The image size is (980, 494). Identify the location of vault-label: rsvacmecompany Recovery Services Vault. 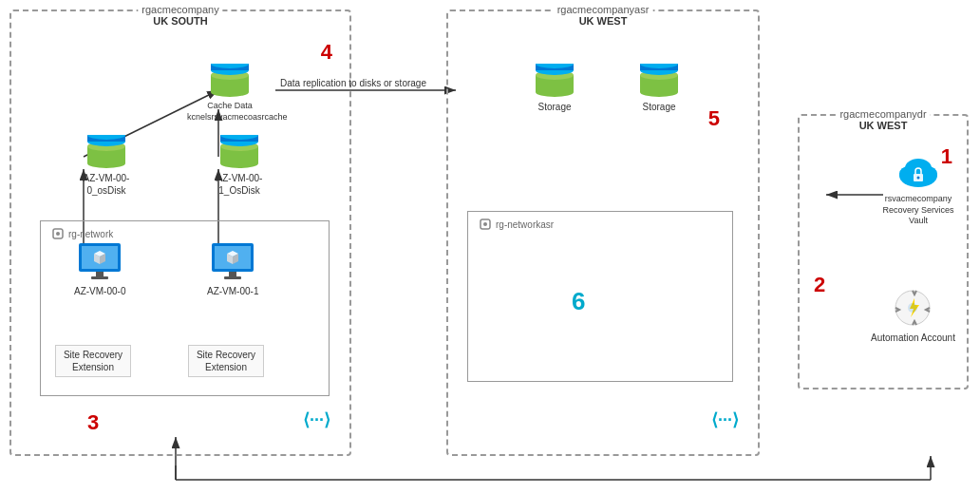
(918, 211).